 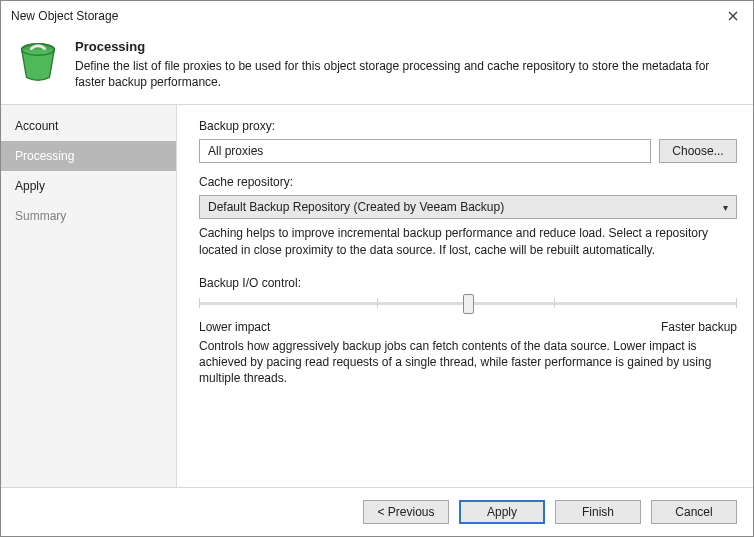 I want to click on sidebar-item-summary: Summary, so click(x=88, y=216).